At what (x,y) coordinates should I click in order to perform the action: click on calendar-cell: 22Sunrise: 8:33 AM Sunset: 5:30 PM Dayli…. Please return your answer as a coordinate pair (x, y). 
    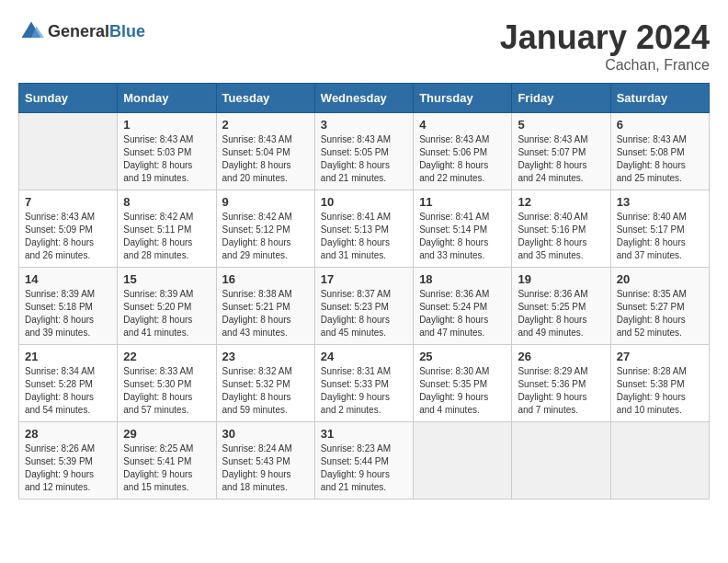
    Looking at the image, I should click on (167, 384).